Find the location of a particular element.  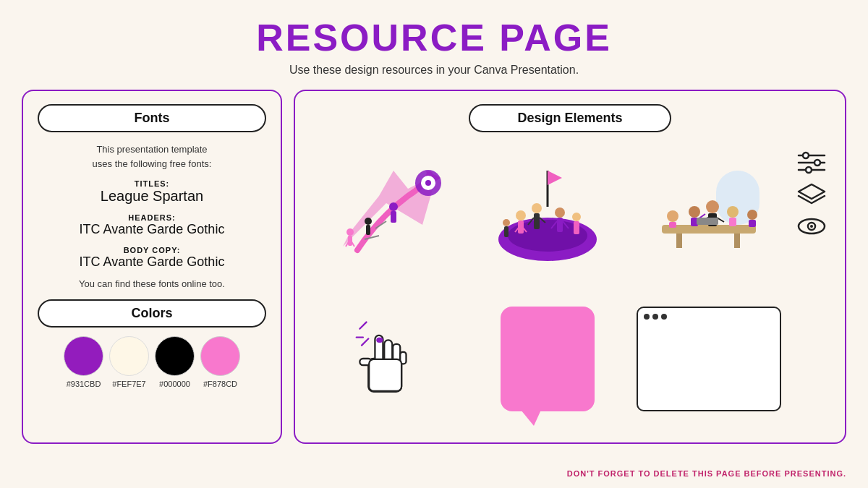

colors-section: Colors #931CBD #FEF7E7 #000000 #F878CD is located at coordinates (152, 344).